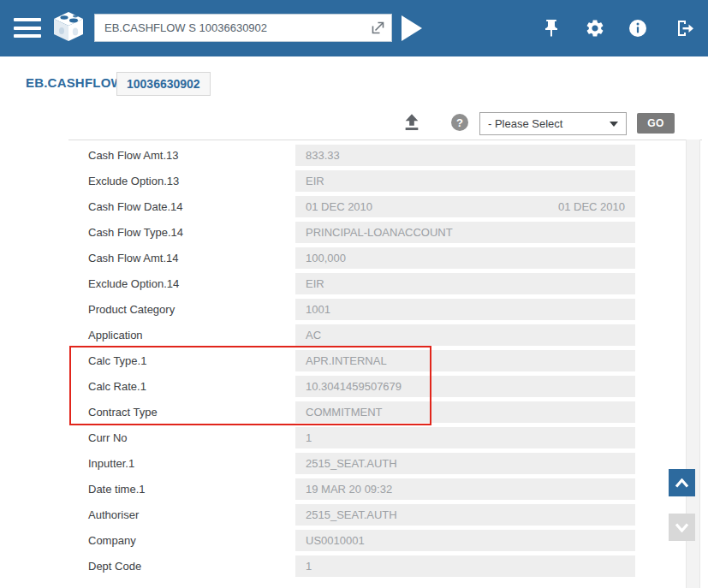 The image size is (708, 588). I want to click on top-bar, so click(354, 28).